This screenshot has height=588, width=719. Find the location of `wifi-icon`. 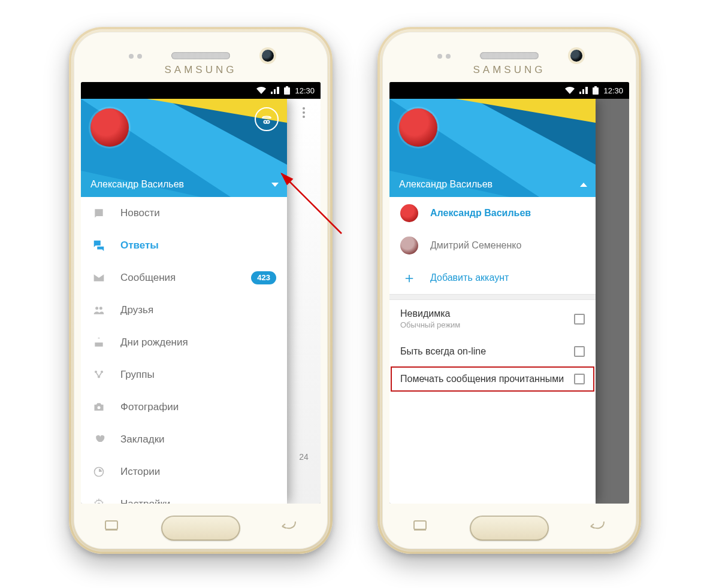

wifi-icon is located at coordinates (570, 90).